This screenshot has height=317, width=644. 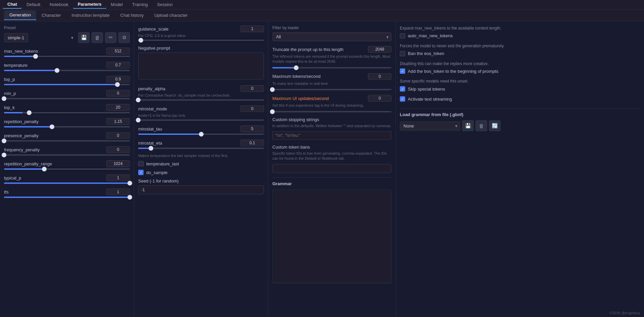 I want to click on param-name-tfs: tfs, so click(x=6, y=192).